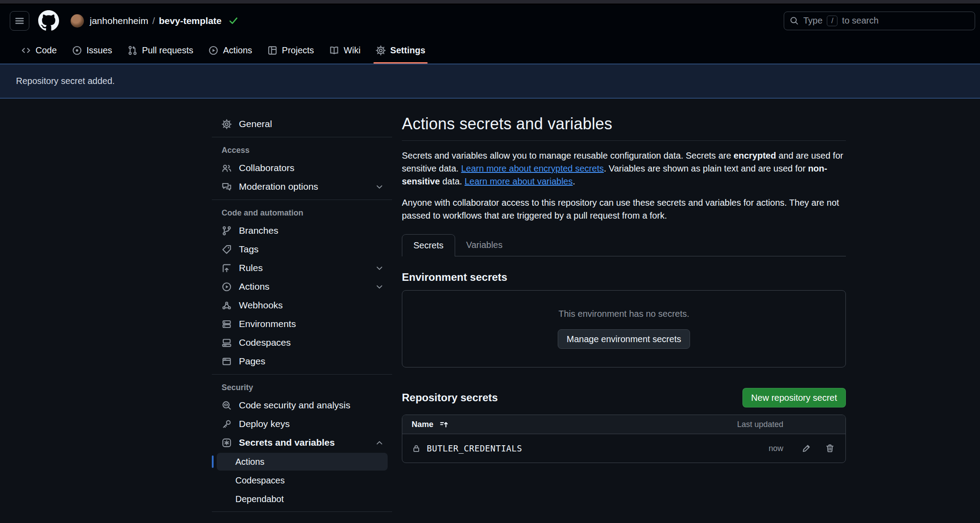 The height and width of the screenshot is (523, 980). Describe the element at coordinates (77, 21) in the screenshot. I see `avatar` at that location.